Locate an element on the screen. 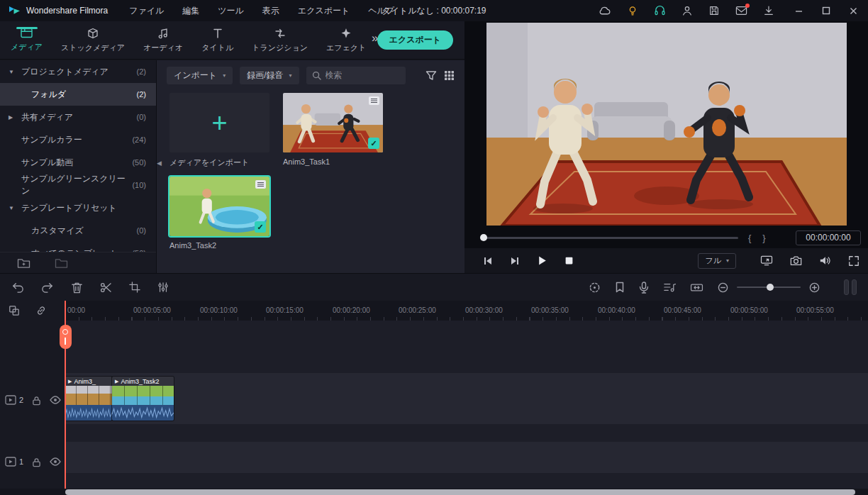  ripple-edit-icon is located at coordinates (696, 288).